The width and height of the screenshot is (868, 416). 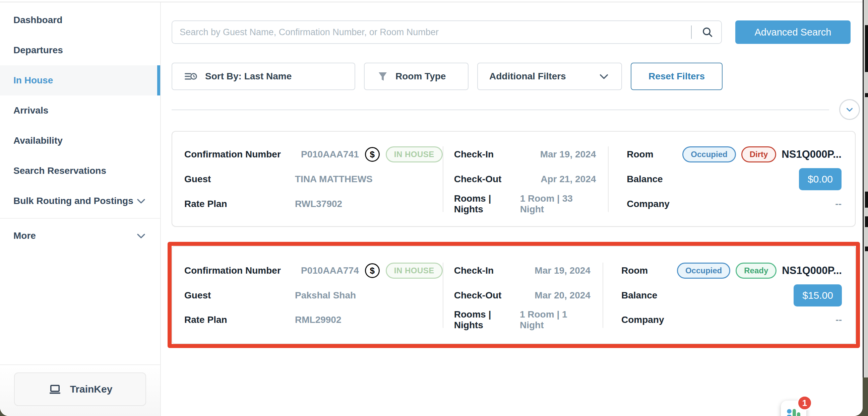 What do you see at coordinates (264, 76) in the screenshot?
I see `sort-by-button: Sort By: Last Name` at bounding box center [264, 76].